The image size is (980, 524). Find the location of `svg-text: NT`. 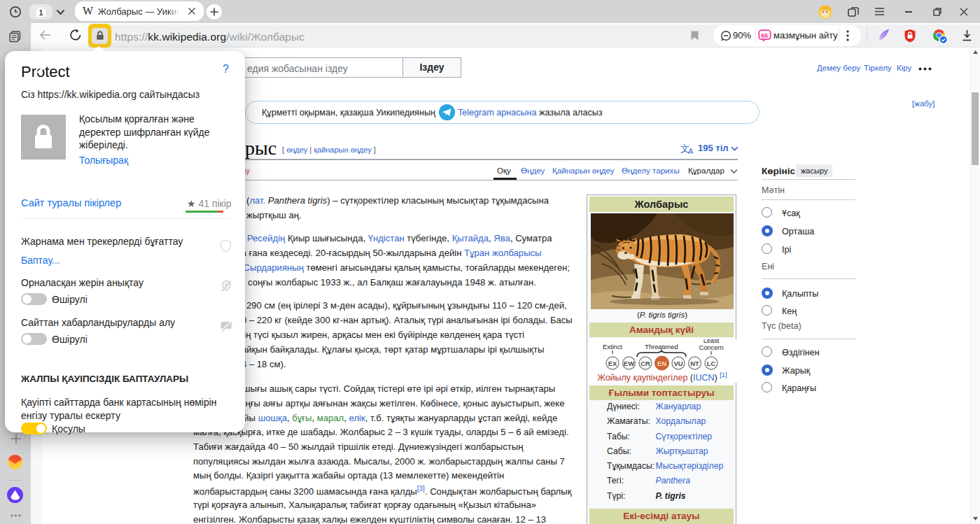

svg-text: NT is located at coordinates (694, 364).